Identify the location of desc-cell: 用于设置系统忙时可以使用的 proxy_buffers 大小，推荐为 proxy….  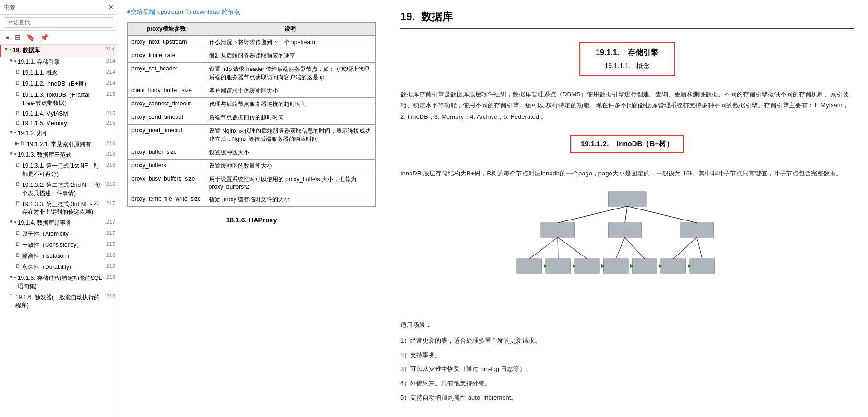
(290, 183).